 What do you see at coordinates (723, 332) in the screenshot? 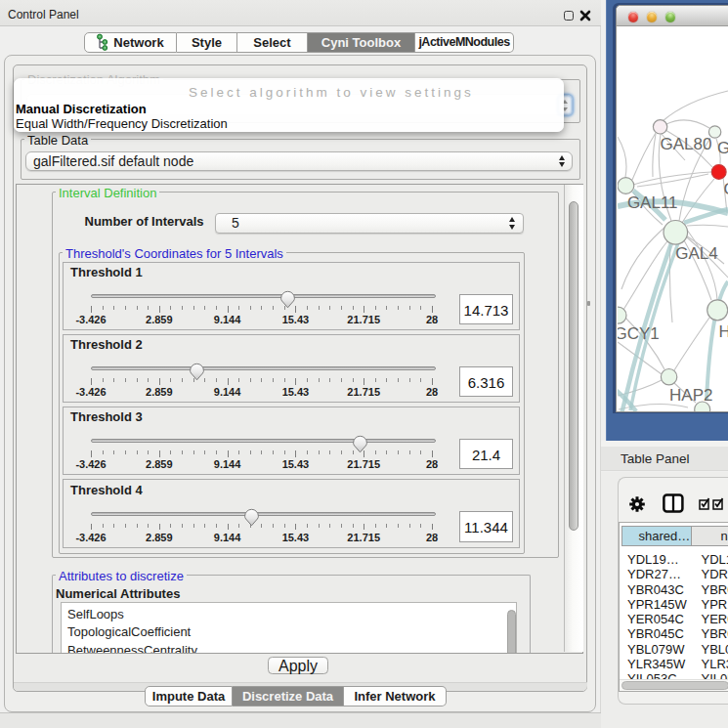
I see `svg-text: H` at bounding box center [723, 332].